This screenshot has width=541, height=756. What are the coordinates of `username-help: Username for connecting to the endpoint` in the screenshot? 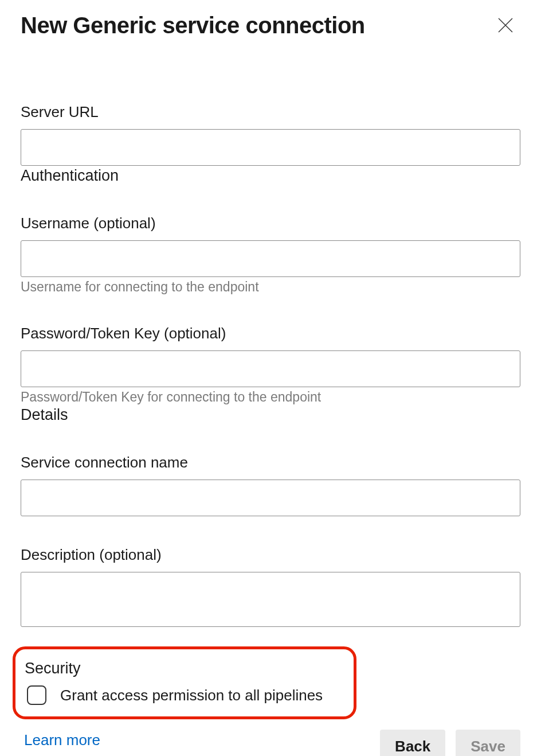 It's located at (270, 287).